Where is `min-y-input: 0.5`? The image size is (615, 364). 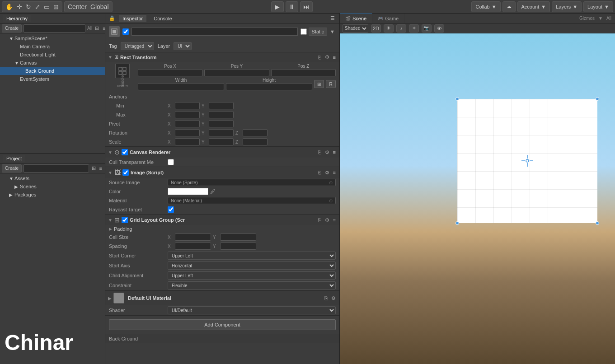 min-y-input: 0.5 is located at coordinates (221, 106).